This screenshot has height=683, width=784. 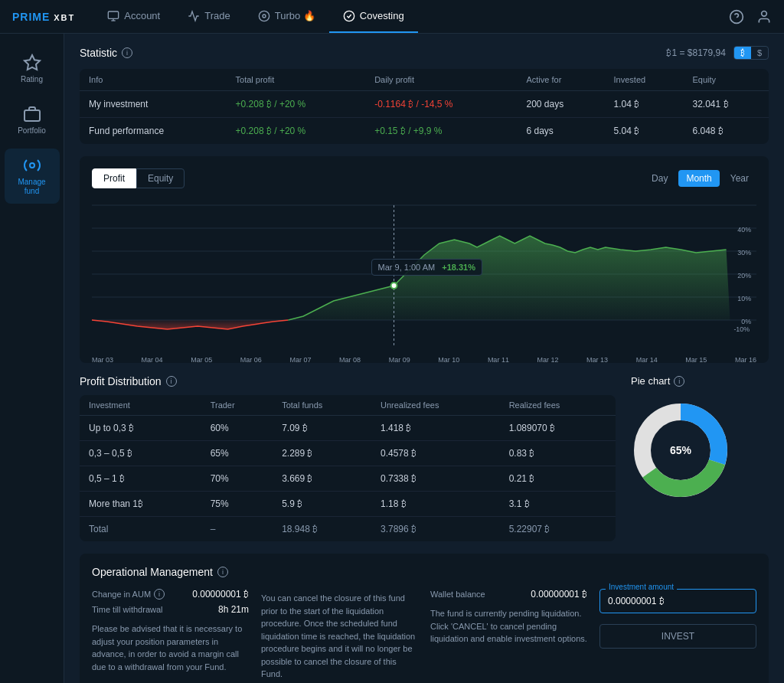 I want to click on currency-toggle: ₿ $, so click(x=751, y=53).